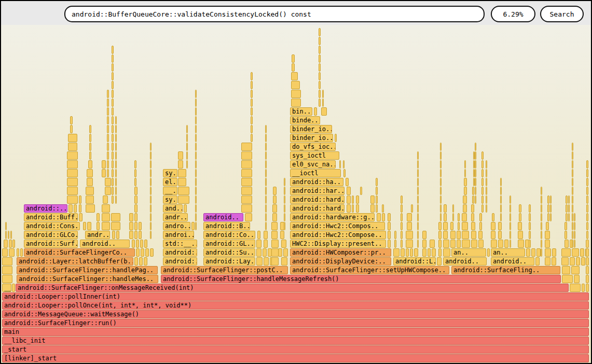 The height and width of the screenshot is (364, 592). What do you see at coordinates (13, 288) in the screenshot?
I see `flame-frame: .` at bounding box center [13, 288].